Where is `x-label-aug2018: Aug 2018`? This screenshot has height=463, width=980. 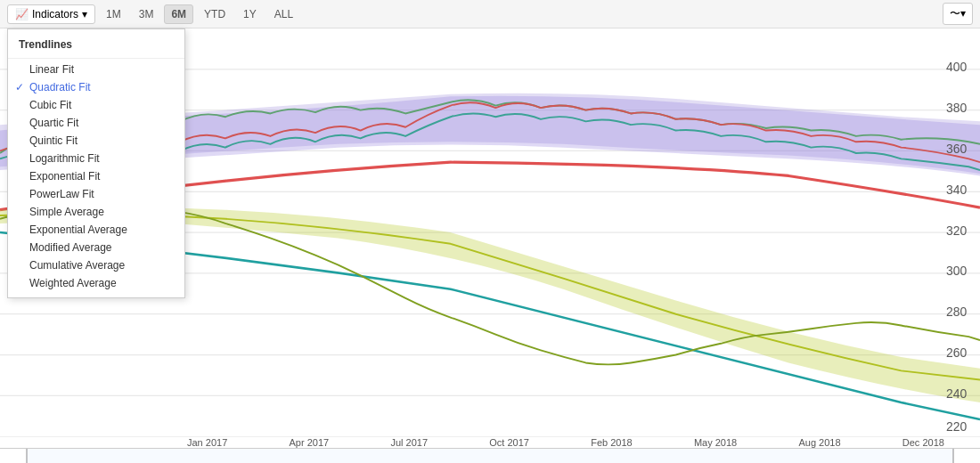 x-label-aug2018: Aug 2018 is located at coordinates (820, 443).